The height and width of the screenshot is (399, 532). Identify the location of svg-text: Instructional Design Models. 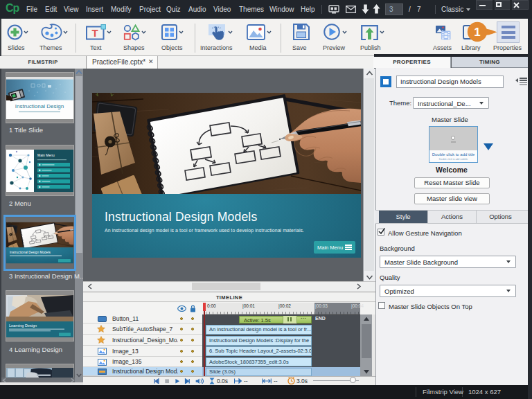
(30, 252).